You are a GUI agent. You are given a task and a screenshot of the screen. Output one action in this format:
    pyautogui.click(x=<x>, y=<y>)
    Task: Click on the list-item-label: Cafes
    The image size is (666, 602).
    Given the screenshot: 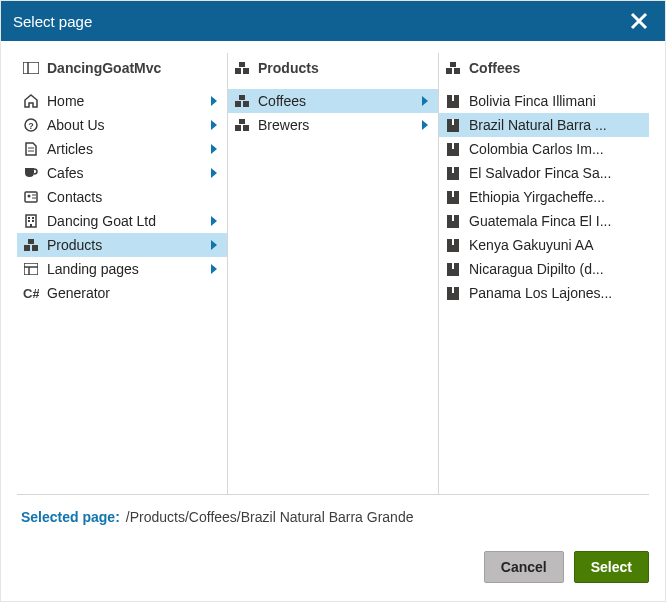 What is the action you would take?
    pyautogui.click(x=123, y=173)
    